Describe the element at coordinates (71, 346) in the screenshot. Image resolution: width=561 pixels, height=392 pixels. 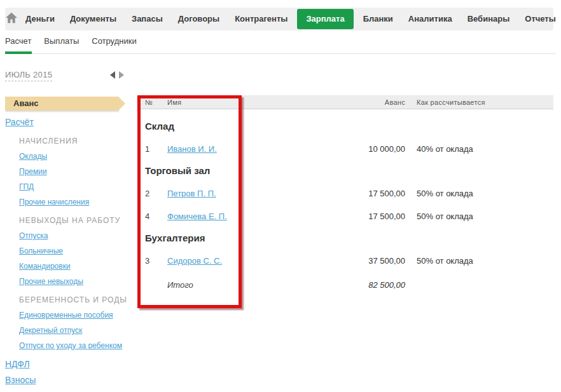
I see `sidebar-link-2-2: Отпуск по уходу за ребенком` at that location.